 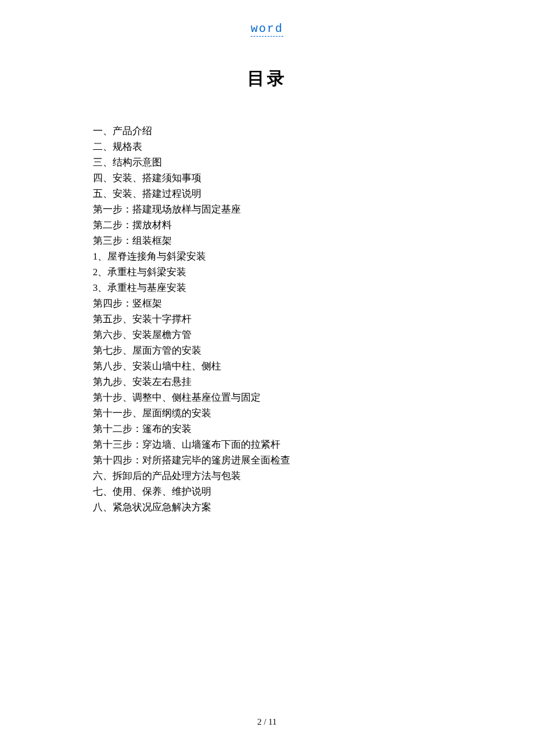 What do you see at coordinates (192, 460) in the screenshot?
I see `toc-item: 第十四步：对所搭建完毕的篷房进展全面检查` at bounding box center [192, 460].